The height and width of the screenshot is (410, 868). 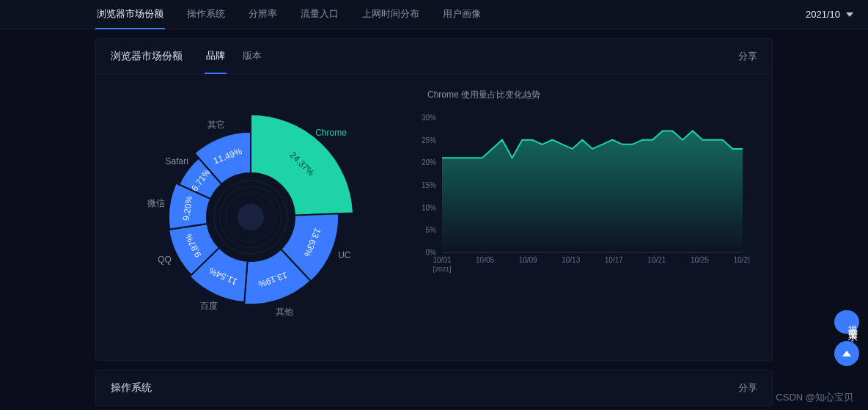 I want to click on donut-name-label: 其他, so click(x=284, y=312).